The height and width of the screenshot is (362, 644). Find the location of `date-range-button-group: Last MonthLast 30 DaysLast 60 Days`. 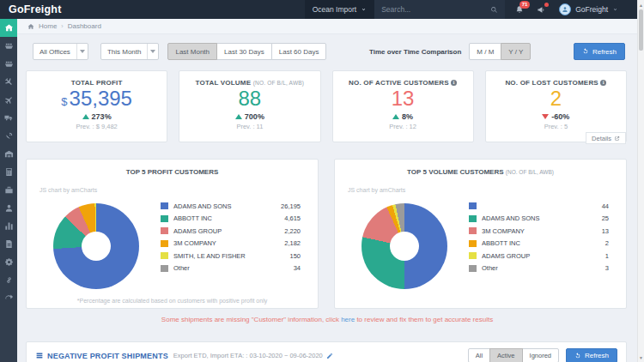

date-range-button-group: Last MonthLast 30 DaysLast 60 Days is located at coordinates (247, 51).